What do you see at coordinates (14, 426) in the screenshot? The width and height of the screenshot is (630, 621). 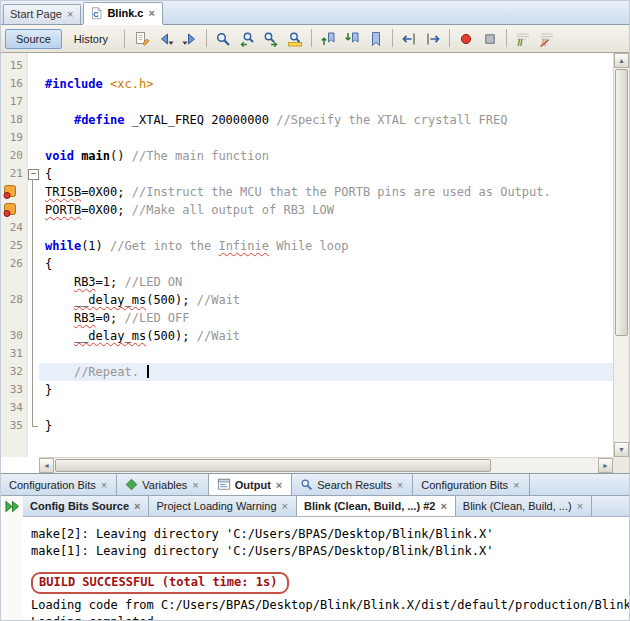 I see `line-number-gutter: 35` at bounding box center [14, 426].